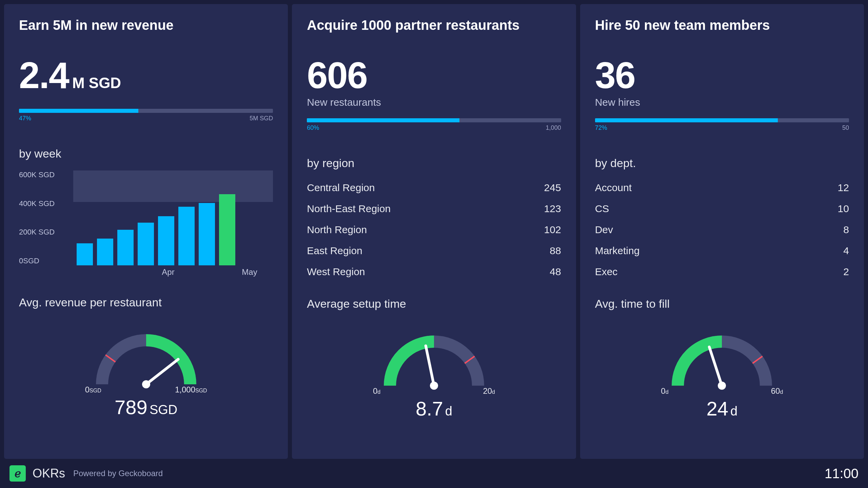  I want to click on list-item: CS10, so click(722, 209).